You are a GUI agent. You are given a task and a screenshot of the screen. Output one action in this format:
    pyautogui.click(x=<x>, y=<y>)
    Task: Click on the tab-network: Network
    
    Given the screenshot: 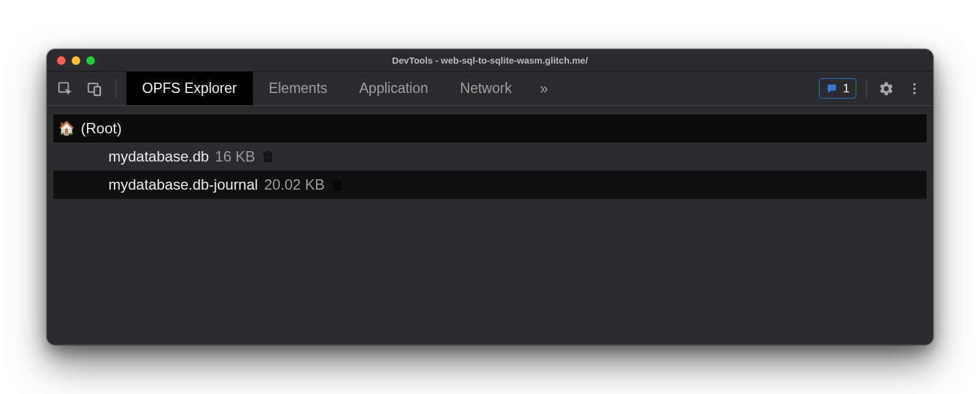 What is the action you would take?
    pyautogui.click(x=486, y=88)
    